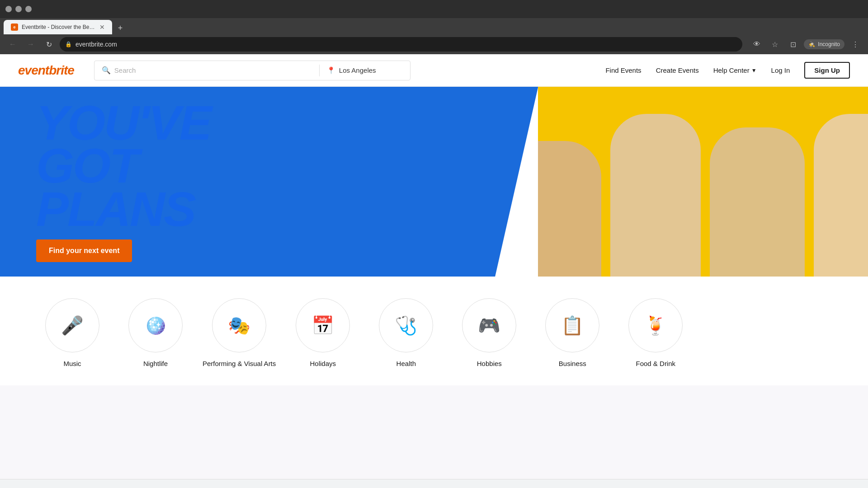 This screenshot has height=488, width=868. I want to click on sign-up-button: Sign Up, so click(827, 70).